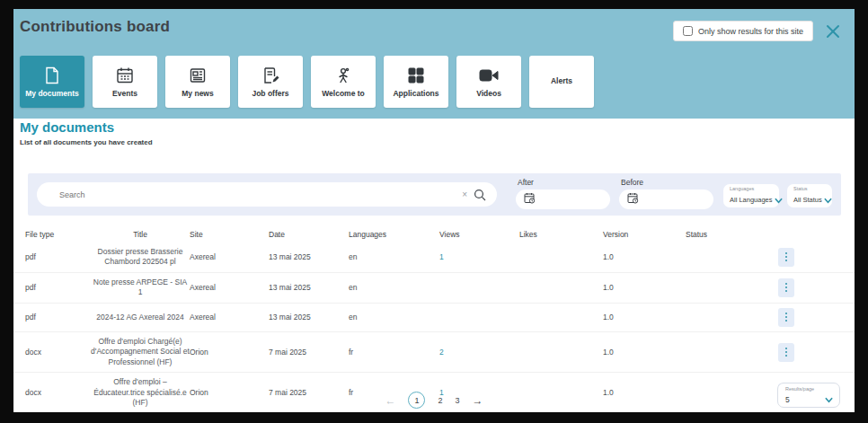 The width and height of the screenshot is (868, 423). I want to click on cell-title: Dossier presse Brasserie Chambord 202504…, so click(140, 257).